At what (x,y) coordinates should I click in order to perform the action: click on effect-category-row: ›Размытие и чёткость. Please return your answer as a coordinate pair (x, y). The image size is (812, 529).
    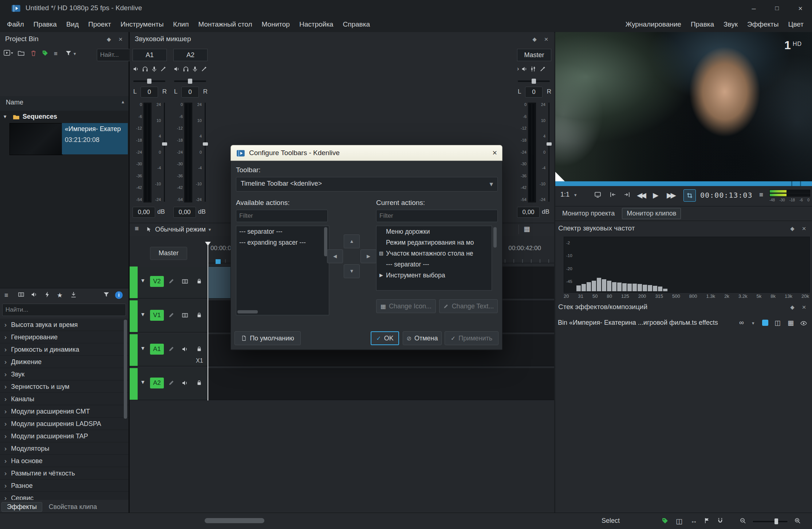
    Looking at the image, I should click on (64, 473).